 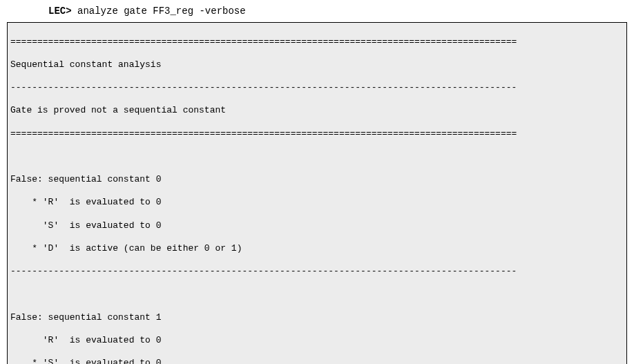 I want to click on prompt: LEC>, so click(x=60, y=11).